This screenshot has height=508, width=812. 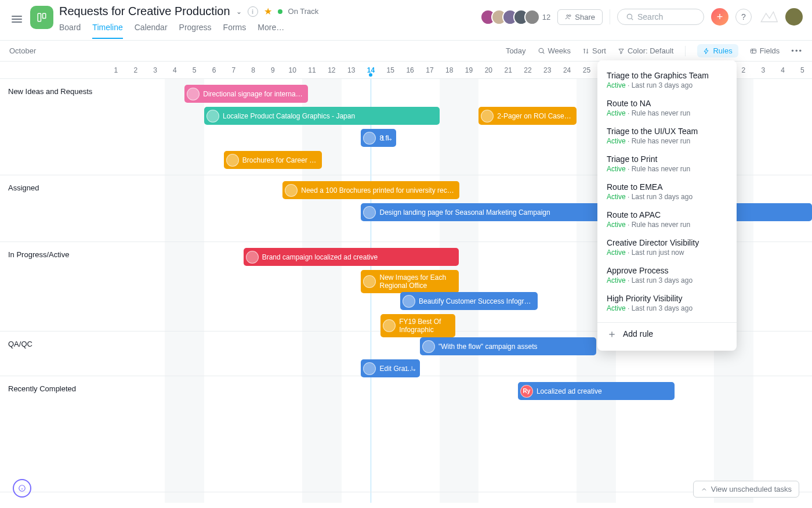 I want to click on help-float-button, so click(x=22, y=488).